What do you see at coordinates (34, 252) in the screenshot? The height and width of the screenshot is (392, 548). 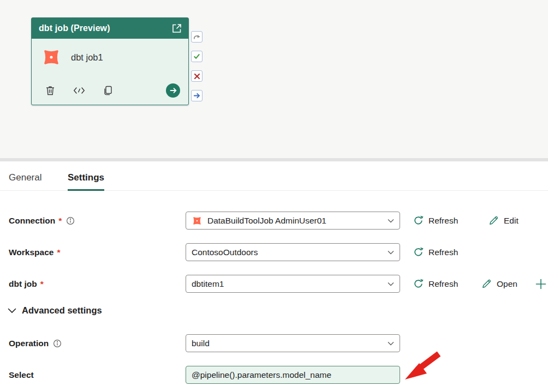 I see `workspace-label: Workspace *` at bounding box center [34, 252].